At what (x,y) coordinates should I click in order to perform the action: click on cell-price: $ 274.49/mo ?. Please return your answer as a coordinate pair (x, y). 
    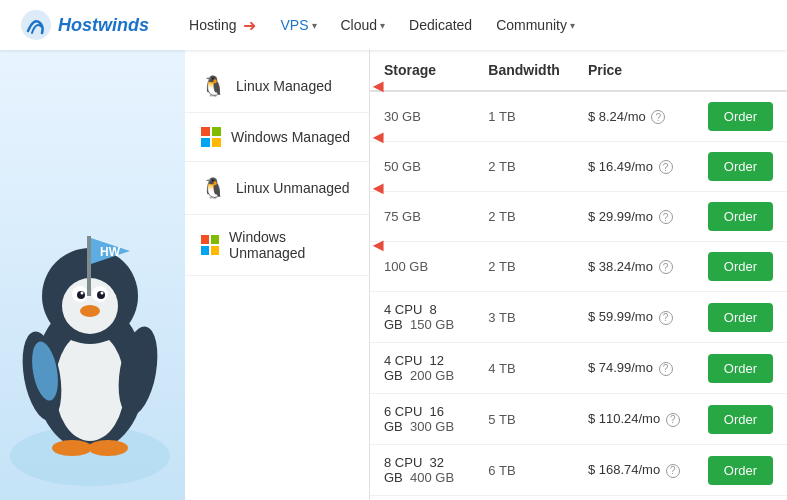
    Looking at the image, I should click on (634, 498).